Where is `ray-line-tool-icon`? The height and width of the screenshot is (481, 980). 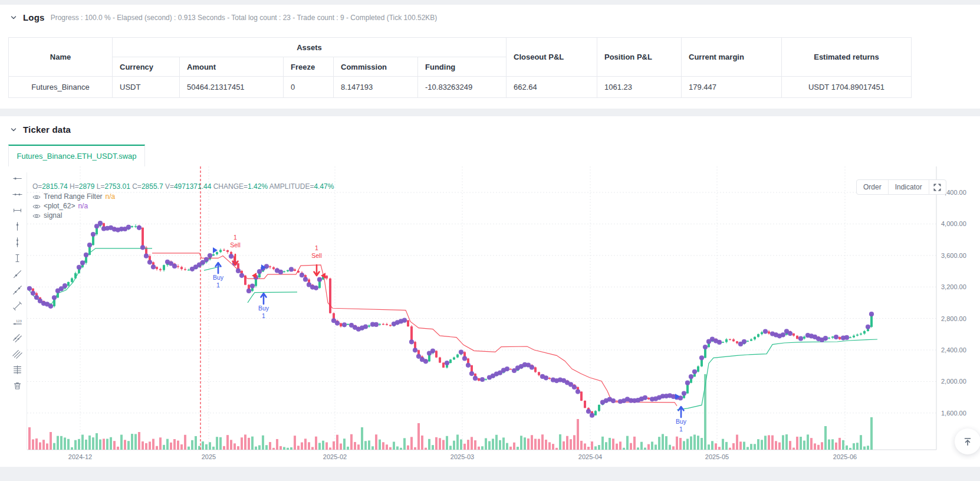 ray-line-tool-icon is located at coordinates (18, 274).